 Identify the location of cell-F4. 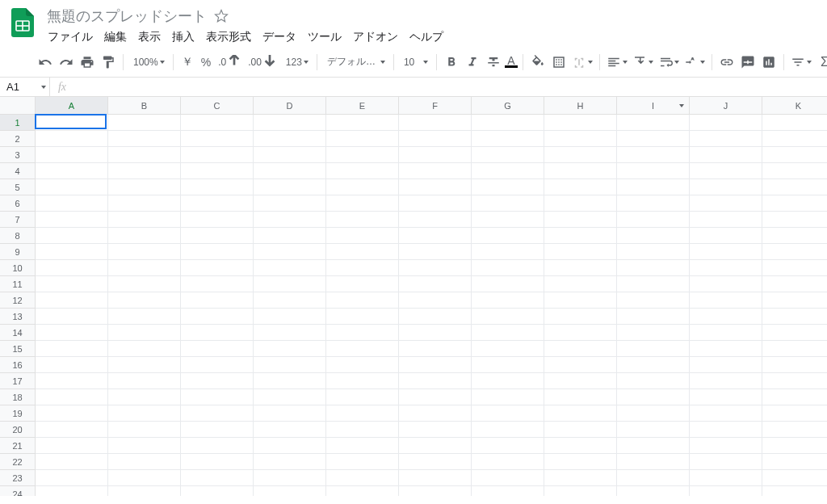
(435, 171).